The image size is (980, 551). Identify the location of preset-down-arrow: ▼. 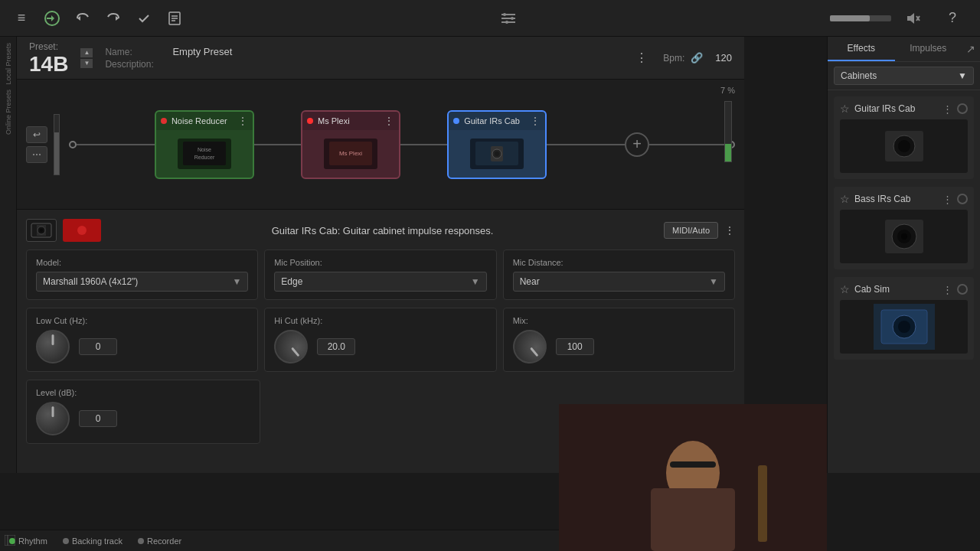
(87, 64).